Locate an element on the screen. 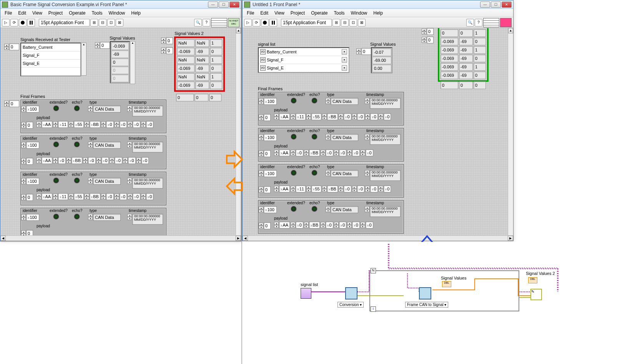 The width and height of the screenshot is (635, 364). bd-xnet-session-node is located at coordinates (351, 293).